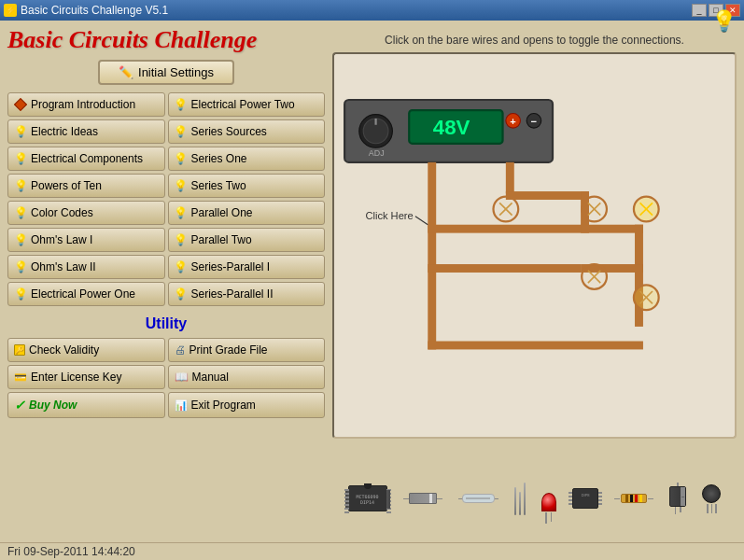  Describe the element at coordinates (423, 498) in the screenshot. I see `diode-component` at that location.